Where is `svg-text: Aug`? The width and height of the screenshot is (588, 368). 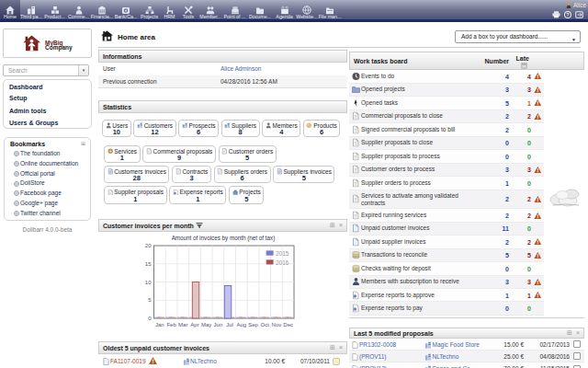
svg-text: Aug is located at coordinates (241, 324).